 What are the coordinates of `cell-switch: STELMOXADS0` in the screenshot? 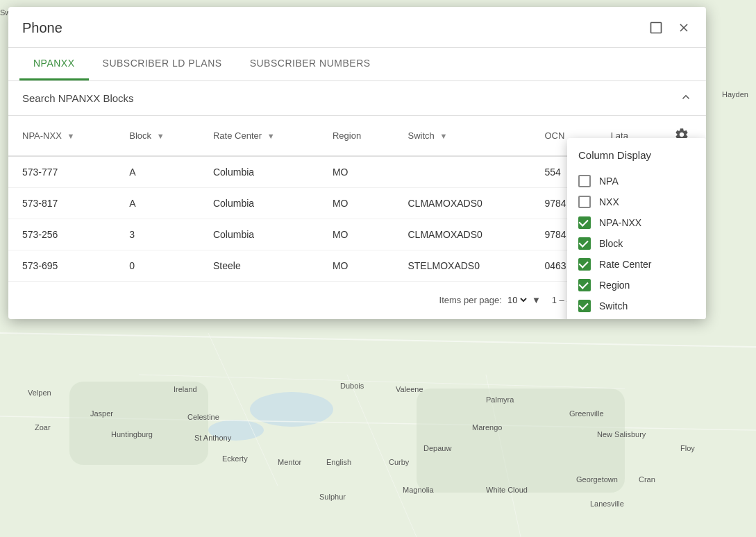 It's located at (462, 266).